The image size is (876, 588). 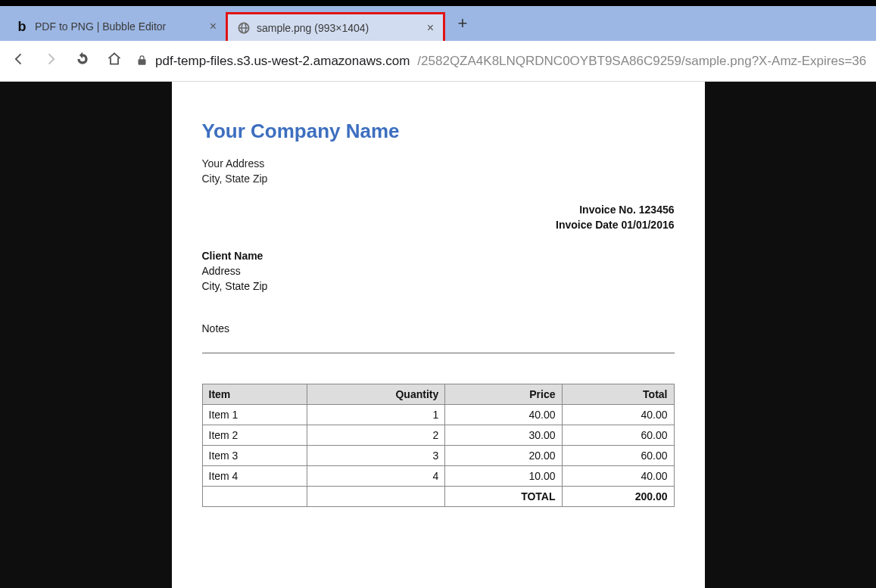 I want to click on address-bar: pdf-temp-files.s3.us-west-2.amazonaws.co…, so click(x=501, y=61).